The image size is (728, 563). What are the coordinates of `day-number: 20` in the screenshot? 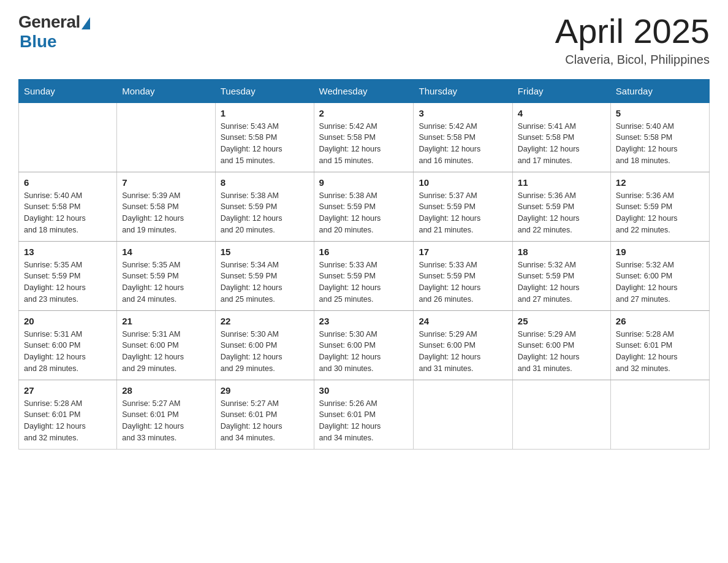 It's located at (67, 321).